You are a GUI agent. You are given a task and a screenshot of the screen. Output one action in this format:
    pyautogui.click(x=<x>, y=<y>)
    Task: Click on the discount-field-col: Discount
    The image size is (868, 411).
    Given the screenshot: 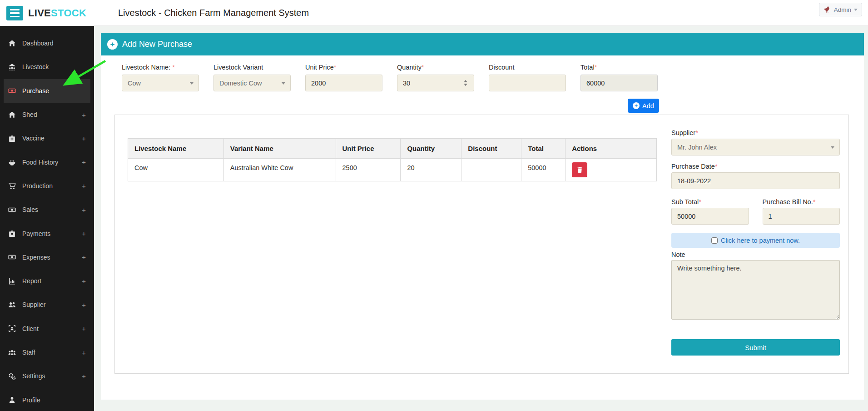 What is the action you would take?
    pyautogui.click(x=527, y=77)
    